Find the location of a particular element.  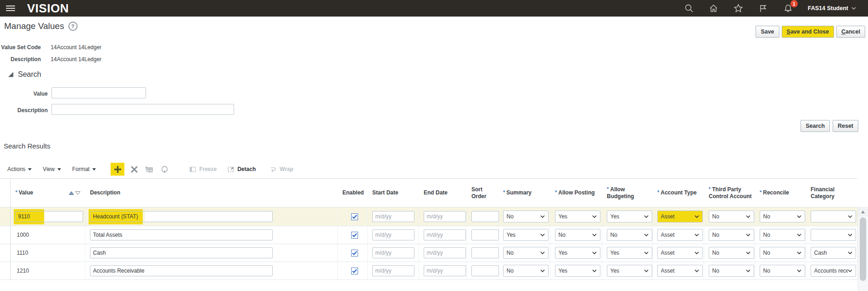

user-menu: FAS14 Student is located at coordinates (832, 8).